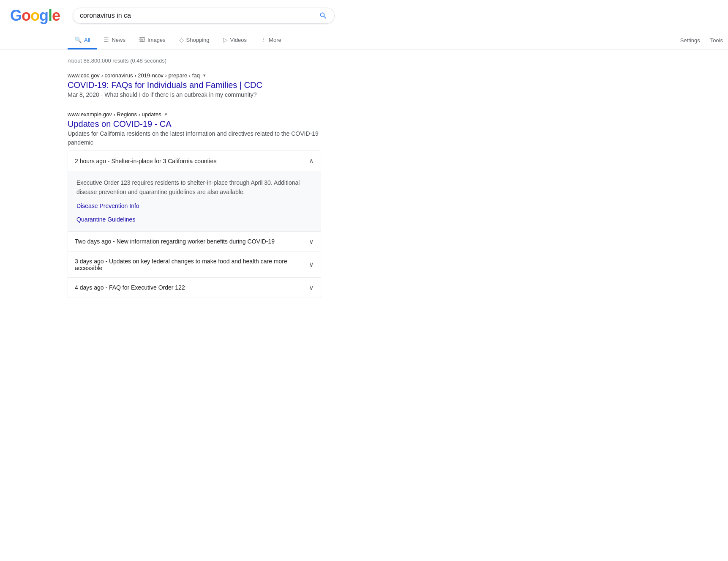 The image size is (728, 561). I want to click on update-row-1: 2 hours ago - Shelter-in-place for 3 Cal…, so click(194, 161).